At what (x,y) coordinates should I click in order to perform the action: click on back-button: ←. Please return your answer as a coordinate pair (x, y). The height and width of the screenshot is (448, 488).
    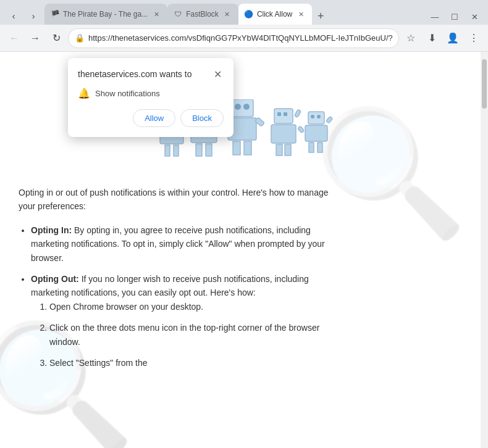
    Looking at the image, I should click on (14, 38).